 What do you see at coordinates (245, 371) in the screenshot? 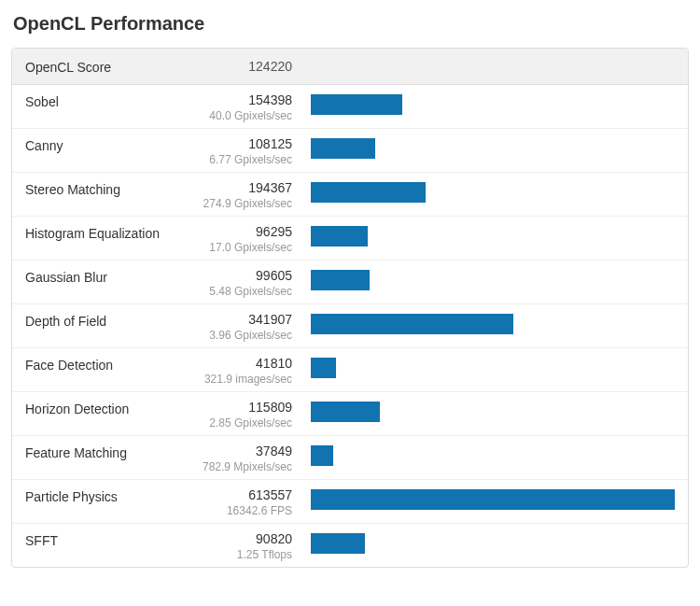
I see `benchmark-score-col: 41810321.9 images/sec` at bounding box center [245, 371].